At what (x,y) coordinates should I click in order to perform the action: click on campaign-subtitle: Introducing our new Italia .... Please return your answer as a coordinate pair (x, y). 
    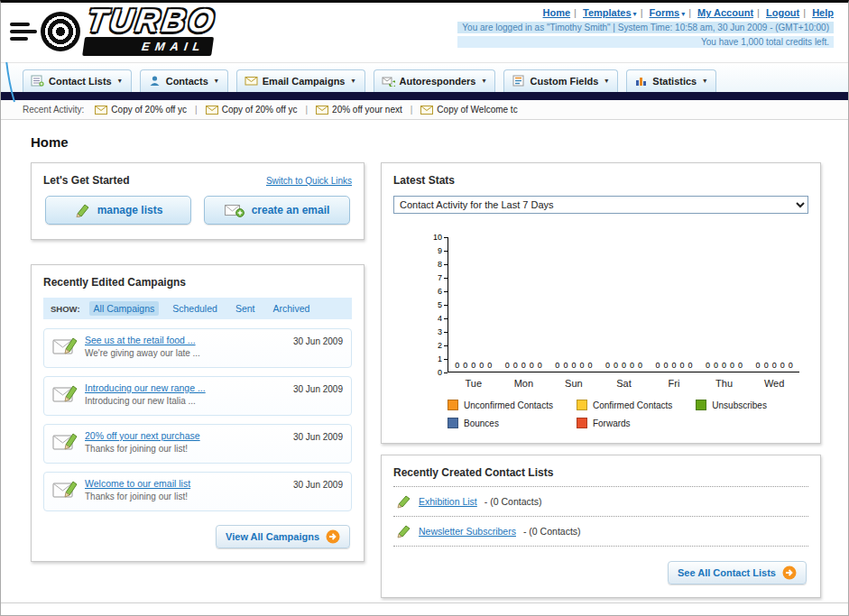
    Looking at the image, I should click on (186, 400).